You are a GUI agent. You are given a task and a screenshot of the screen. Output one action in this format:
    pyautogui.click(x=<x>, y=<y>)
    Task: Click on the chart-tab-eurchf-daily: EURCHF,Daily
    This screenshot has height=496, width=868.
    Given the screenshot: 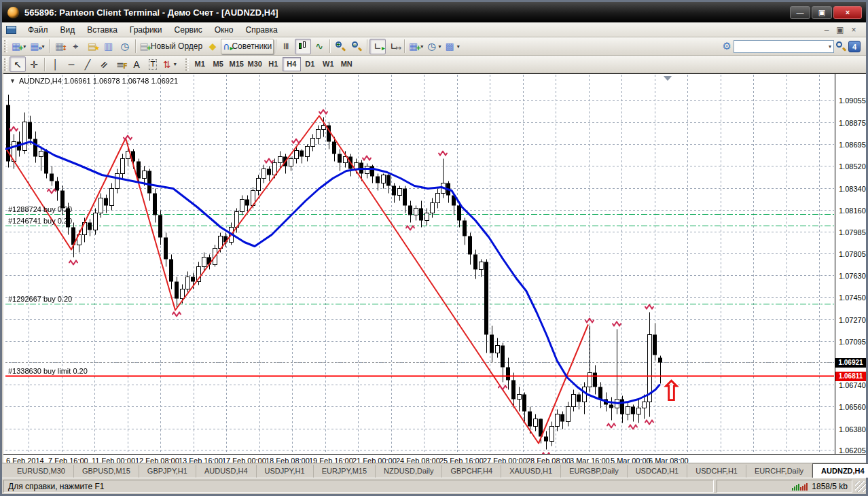 What is the action you would take?
    pyautogui.click(x=780, y=472)
    